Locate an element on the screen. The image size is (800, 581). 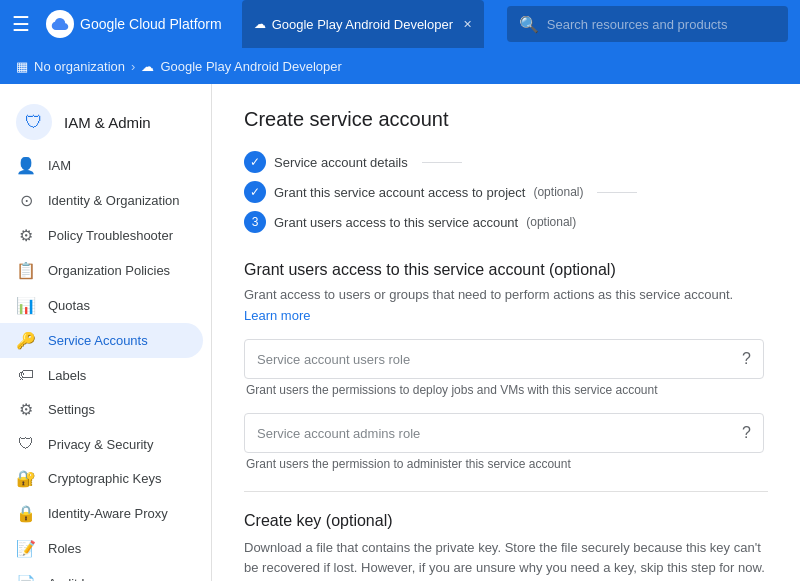
sidebar-item-policy-label: Policy Troubleshooter is located at coordinates (110, 236).